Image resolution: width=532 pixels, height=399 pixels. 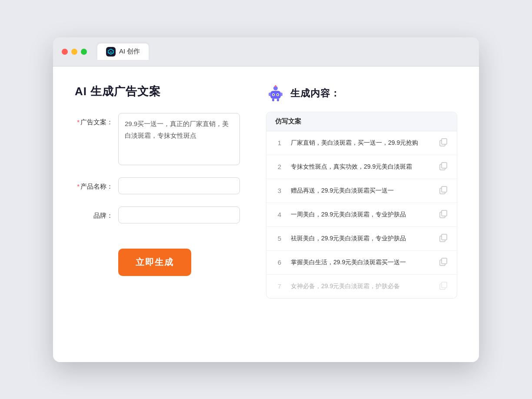 I want to click on maximize-button, so click(x=84, y=52).